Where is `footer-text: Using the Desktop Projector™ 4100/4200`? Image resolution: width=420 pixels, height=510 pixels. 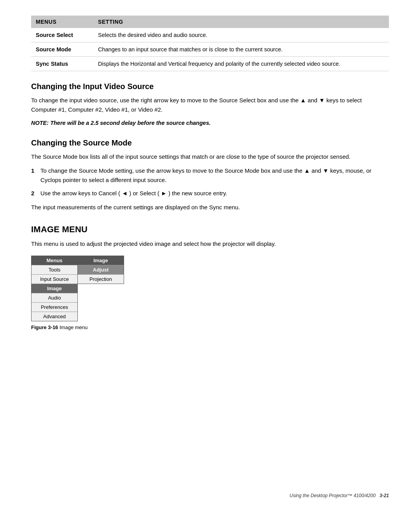
footer-text: Using the Desktop Projector™ 4100/4200 is located at coordinates (332, 496).